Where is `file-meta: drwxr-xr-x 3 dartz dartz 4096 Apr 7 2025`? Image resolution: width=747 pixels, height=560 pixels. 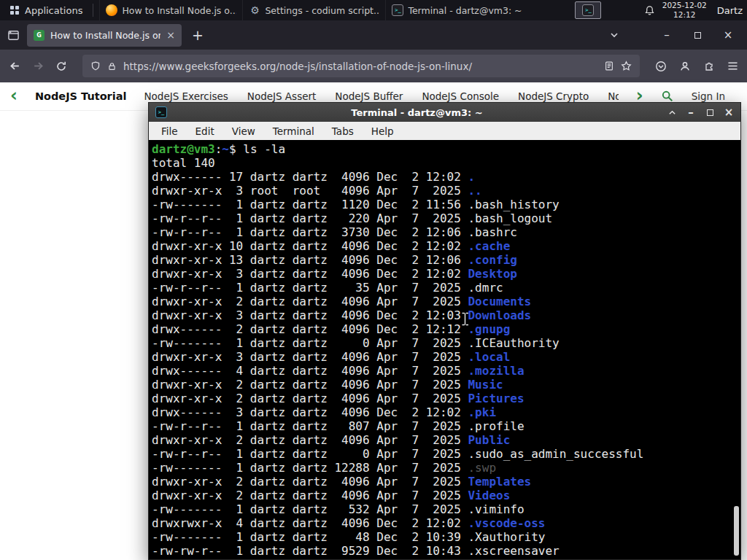 file-meta: drwxr-xr-x 3 dartz dartz 4096 Apr 7 2025 is located at coordinates (309, 357).